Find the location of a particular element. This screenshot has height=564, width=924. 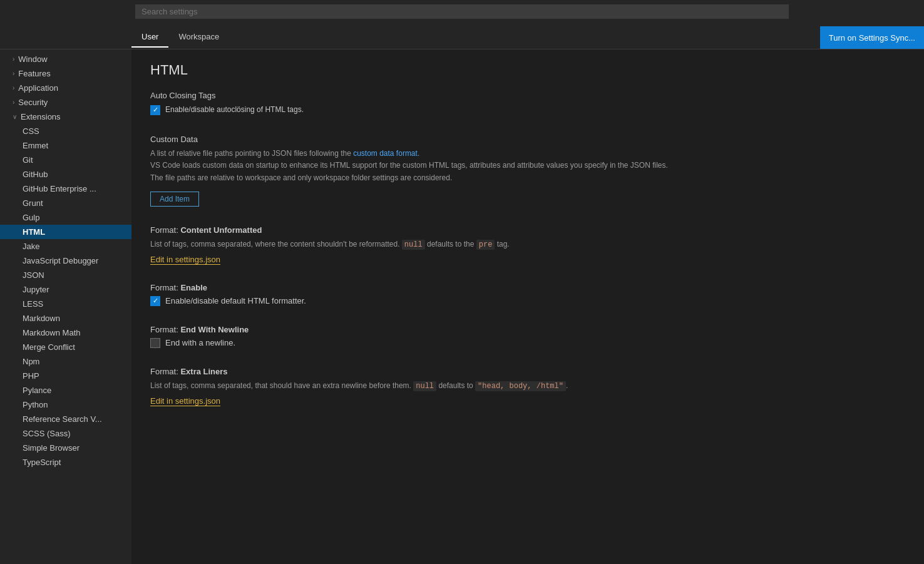

sidebar-item-reference-search: Reference Search V... is located at coordinates (66, 419).